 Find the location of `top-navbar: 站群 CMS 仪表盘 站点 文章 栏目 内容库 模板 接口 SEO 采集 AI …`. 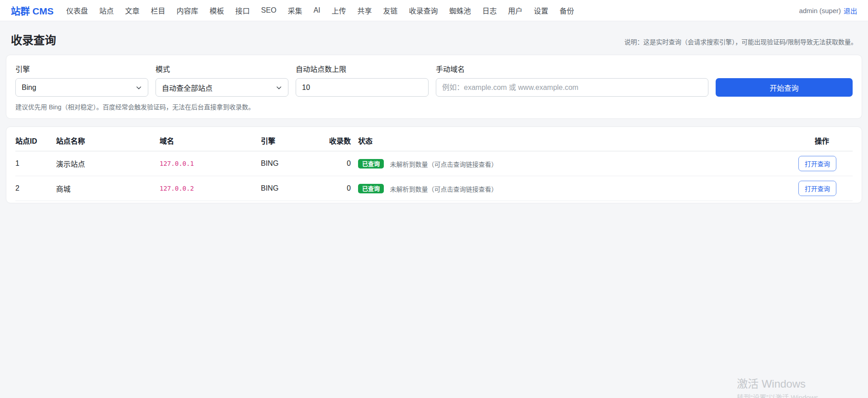

top-navbar: 站群 CMS 仪表盘 站点 文章 栏目 内容库 模板 接口 SEO 采集 AI … is located at coordinates (434, 11).